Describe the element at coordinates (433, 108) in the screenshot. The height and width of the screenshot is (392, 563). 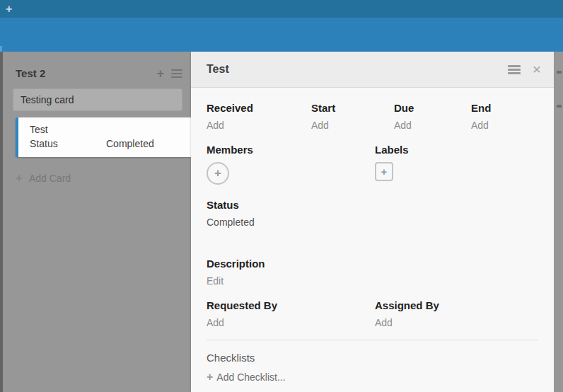
I see `date-label: Due` at that location.